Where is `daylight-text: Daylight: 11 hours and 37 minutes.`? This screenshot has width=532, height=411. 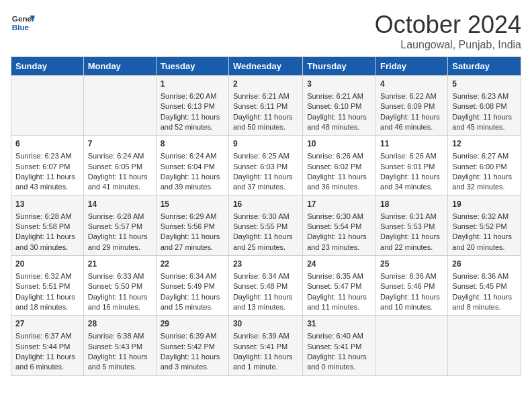 daylight-text: Daylight: 11 hours and 37 minutes. is located at coordinates (266, 183).